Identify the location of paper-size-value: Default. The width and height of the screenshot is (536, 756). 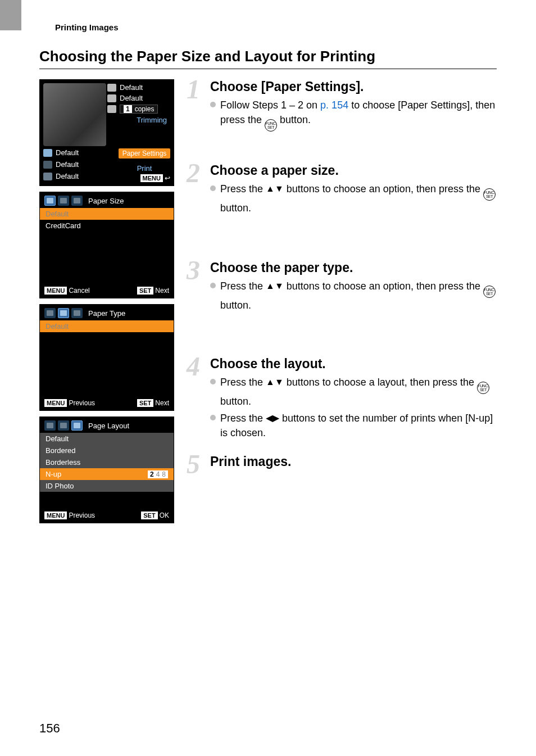
(67, 153).